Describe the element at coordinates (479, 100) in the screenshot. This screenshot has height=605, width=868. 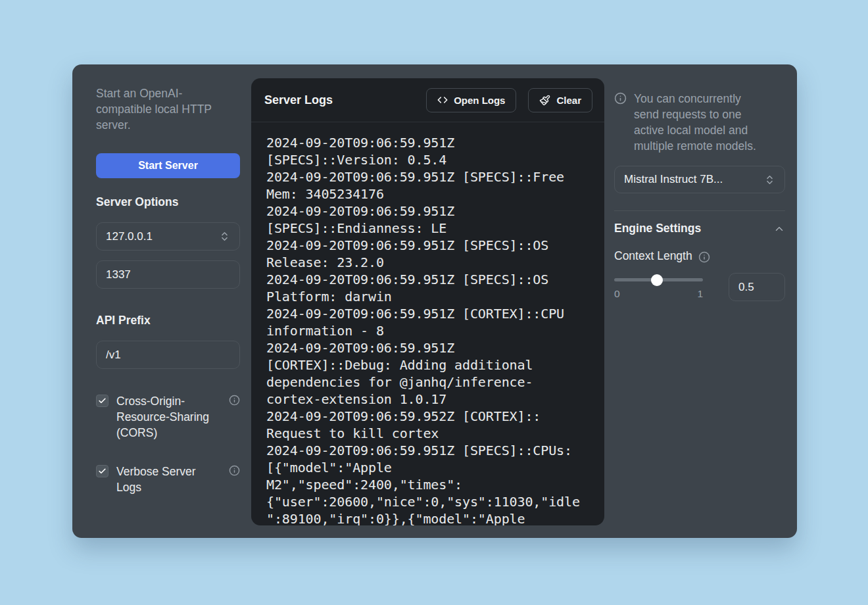
I see `open-logs-button-label: Open Logs` at that location.